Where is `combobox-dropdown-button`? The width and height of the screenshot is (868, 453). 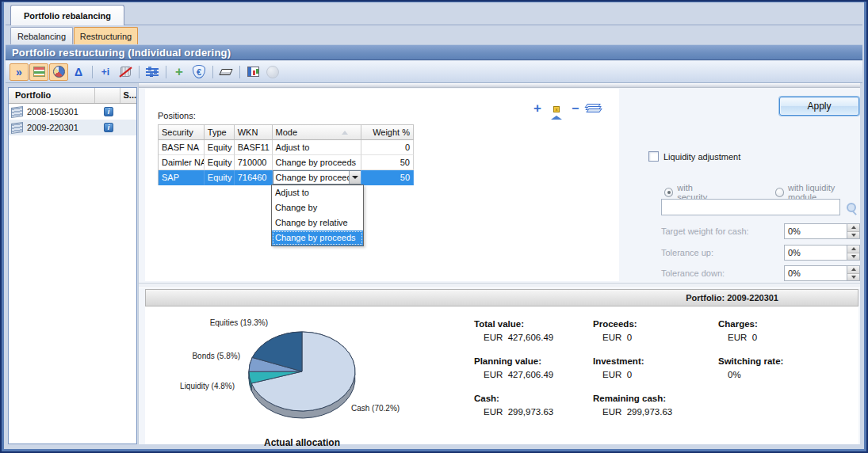
combobox-dropdown-button is located at coordinates (355, 177).